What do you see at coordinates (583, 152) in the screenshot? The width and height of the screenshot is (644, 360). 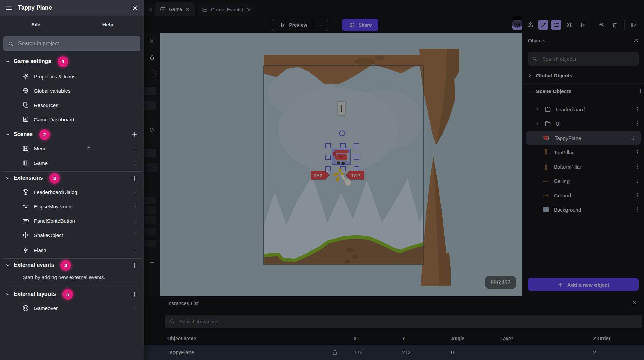 I see `object-row-toppillar: TopPillar` at bounding box center [583, 152].